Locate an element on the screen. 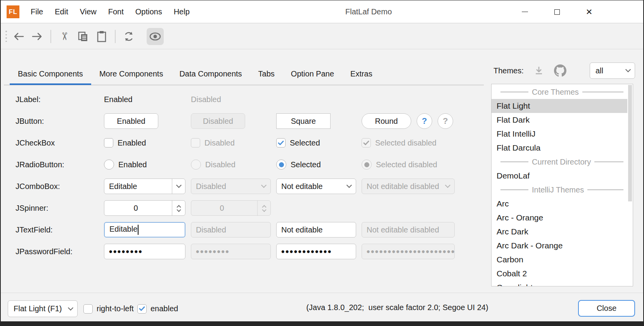 The width and height of the screenshot is (644, 326). minimize-button is located at coordinates (525, 12).